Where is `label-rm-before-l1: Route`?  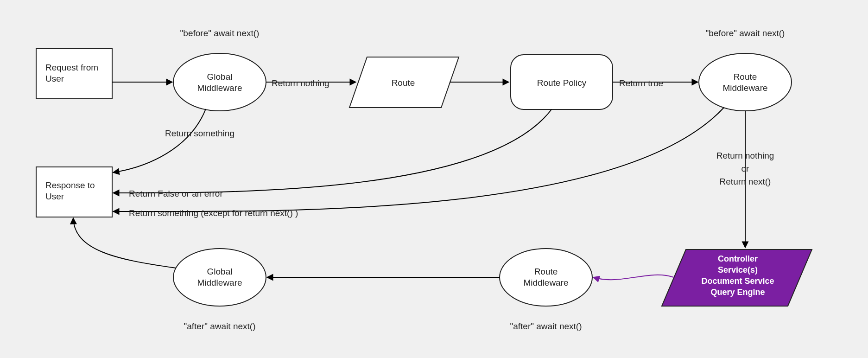 label-rm-before-l1: Route is located at coordinates (745, 77).